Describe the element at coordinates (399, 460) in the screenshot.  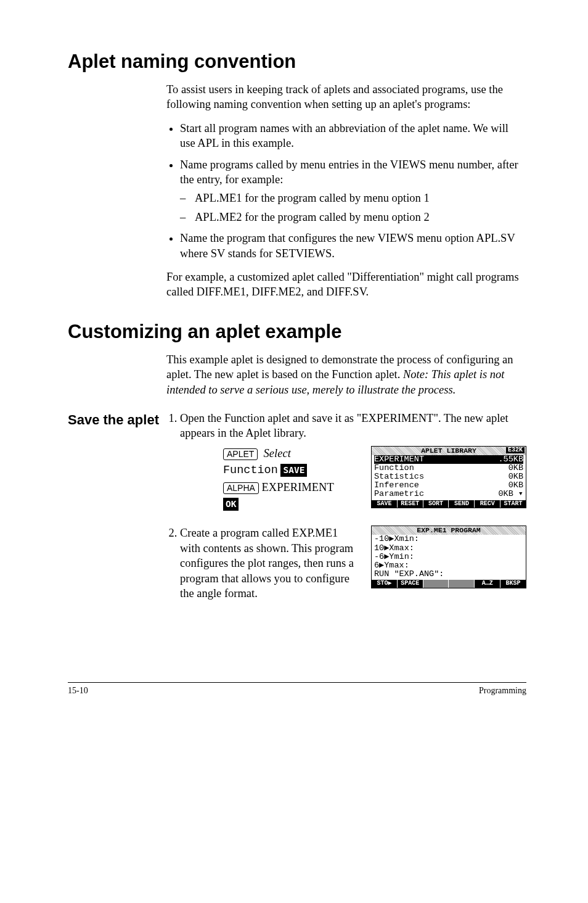
I see `screen1-row-0-l: EXPERIMENT` at that location.